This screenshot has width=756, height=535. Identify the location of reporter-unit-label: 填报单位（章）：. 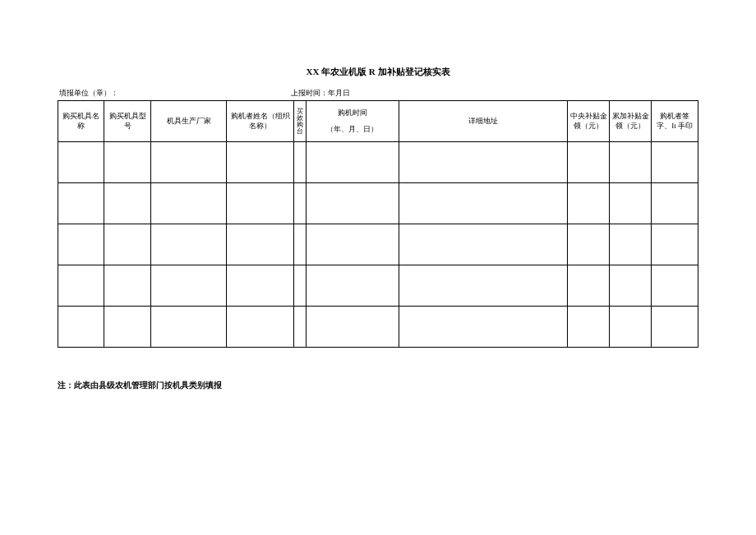
(89, 94).